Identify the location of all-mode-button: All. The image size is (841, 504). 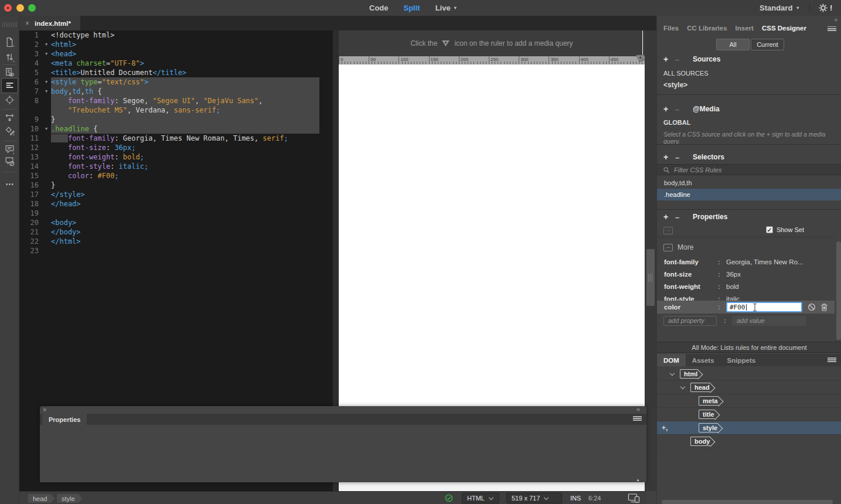
(733, 45).